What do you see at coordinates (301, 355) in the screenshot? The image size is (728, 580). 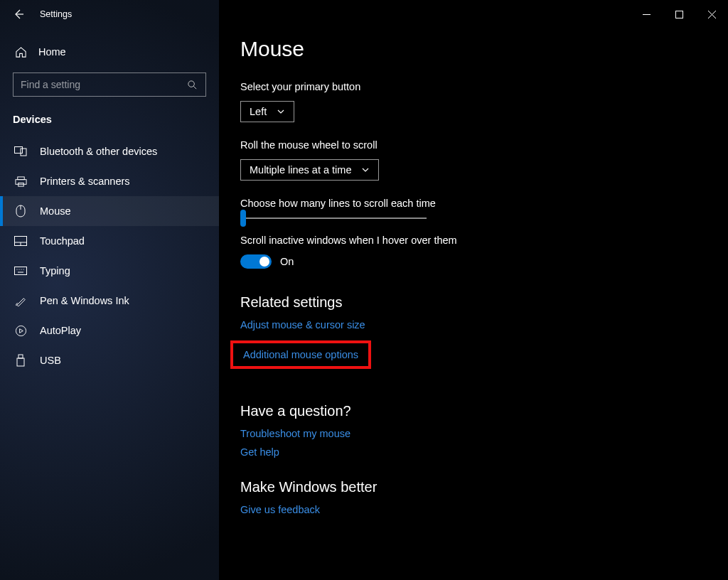 I see `highlight-box: Additional mouse options` at bounding box center [301, 355].